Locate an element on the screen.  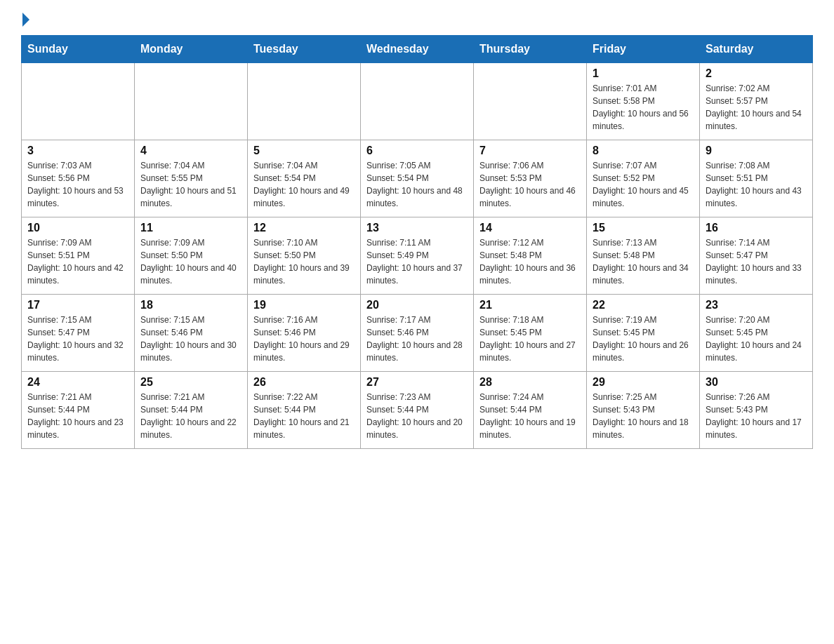
day-number: 19 is located at coordinates (304, 305).